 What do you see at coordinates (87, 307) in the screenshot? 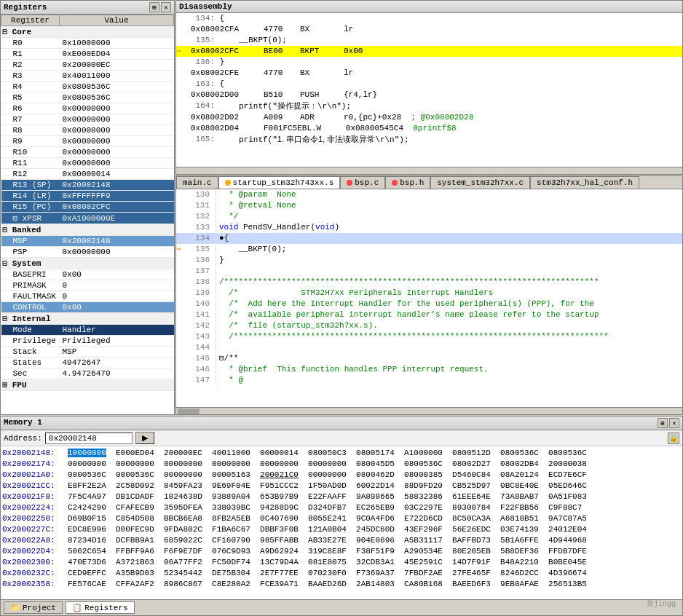
I see `reg-CONTROL: CONTROL0x00` at bounding box center [87, 307].